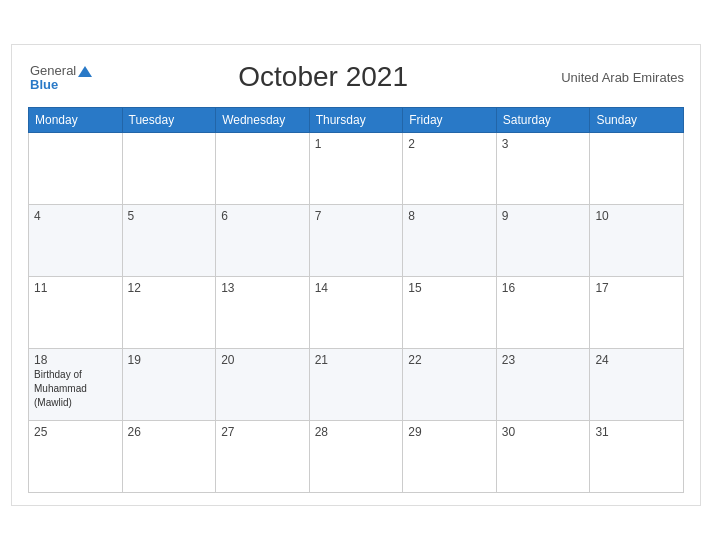 The image size is (712, 550). I want to click on calendar-week-row-5: 25262728293031, so click(356, 457).